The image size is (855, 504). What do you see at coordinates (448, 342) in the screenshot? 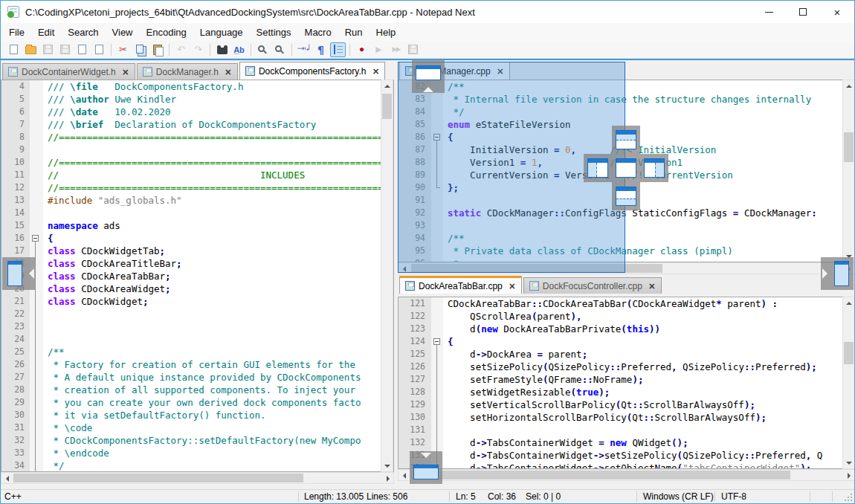
I see `code-text: {` at bounding box center [448, 342].